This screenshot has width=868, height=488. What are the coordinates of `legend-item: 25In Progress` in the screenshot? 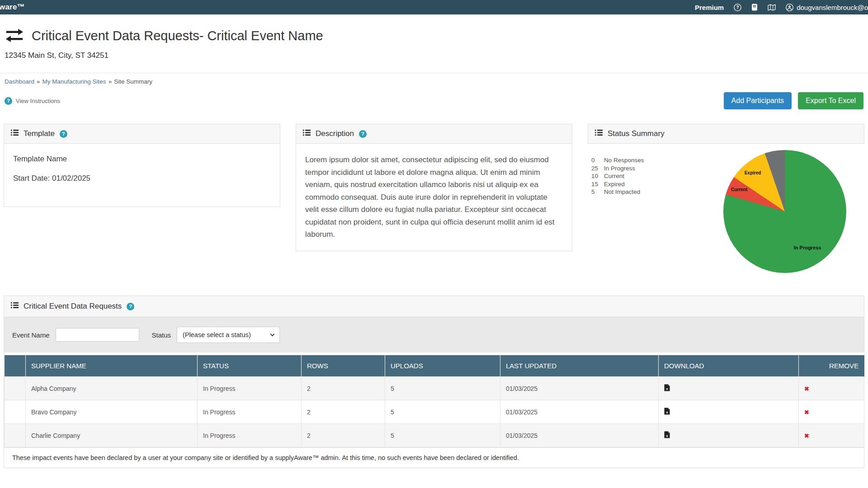 It's located at (618, 169).